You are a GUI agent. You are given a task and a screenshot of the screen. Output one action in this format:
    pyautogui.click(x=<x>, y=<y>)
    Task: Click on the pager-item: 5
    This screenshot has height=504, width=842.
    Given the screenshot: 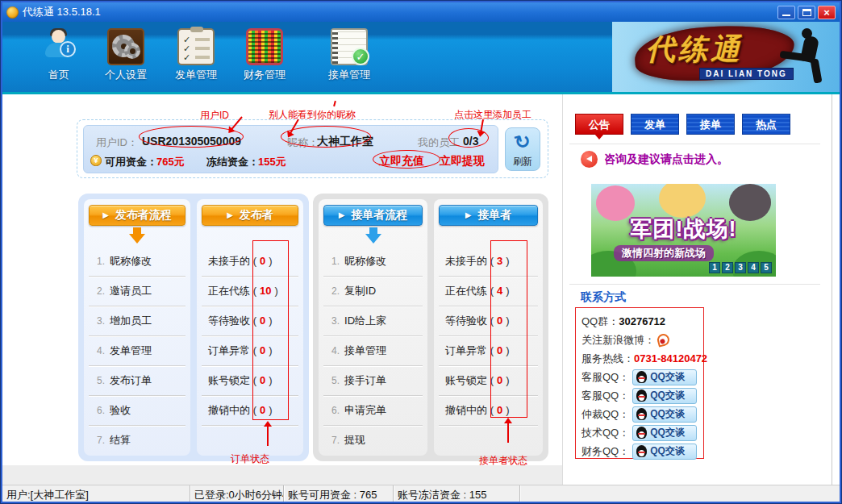 What is the action you would take?
    pyautogui.click(x=766, y=268)
    